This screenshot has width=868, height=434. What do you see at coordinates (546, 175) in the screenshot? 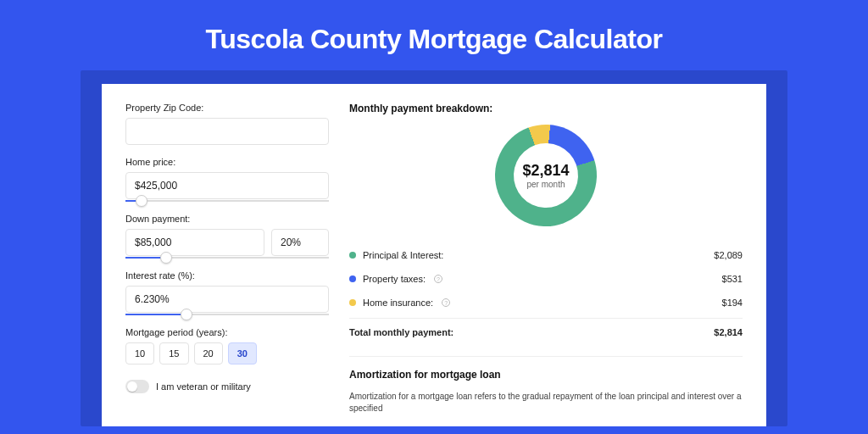
I see `donut-center: $2,814 per month` at bounding box center [546, 175].